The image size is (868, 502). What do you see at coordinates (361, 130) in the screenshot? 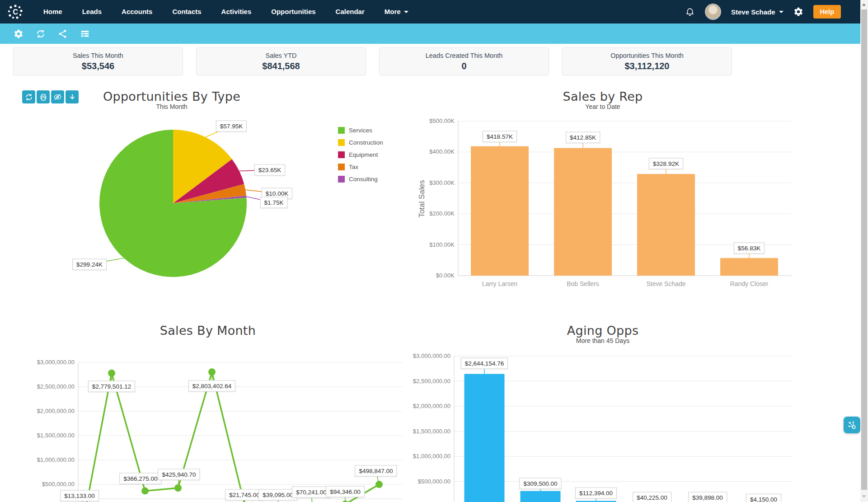
I see `legend-label: Services` at bounding box center [361, 130].